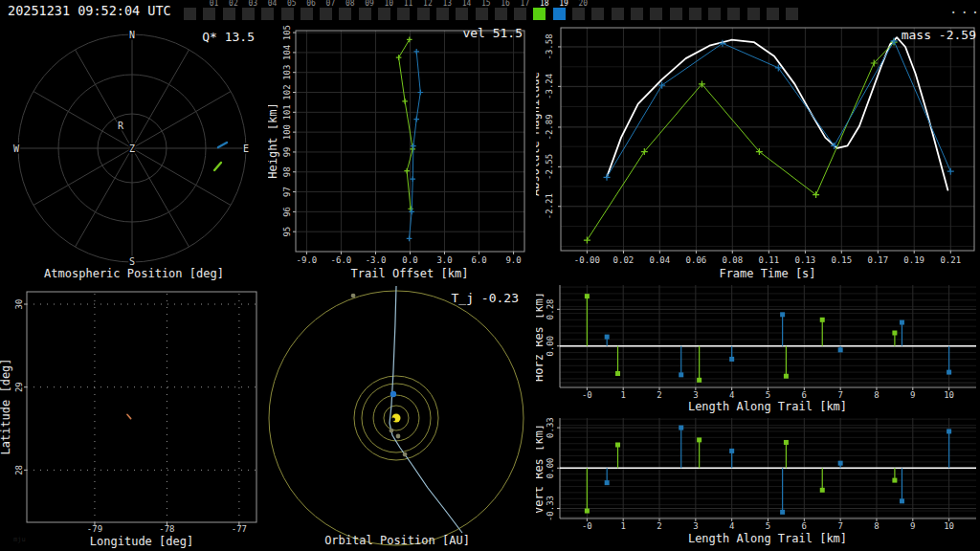 The height and width of the screenshot is (551, 980). What do you see at coordinates (426, 409) in the screenshot?
I see `comet-trajectory` at bounding box center [426, 409].